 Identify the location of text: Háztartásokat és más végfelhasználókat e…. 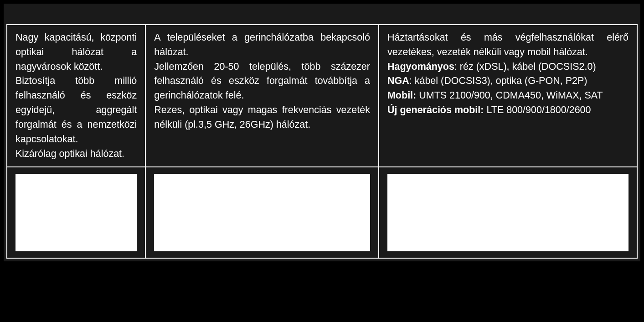
(508, 45).